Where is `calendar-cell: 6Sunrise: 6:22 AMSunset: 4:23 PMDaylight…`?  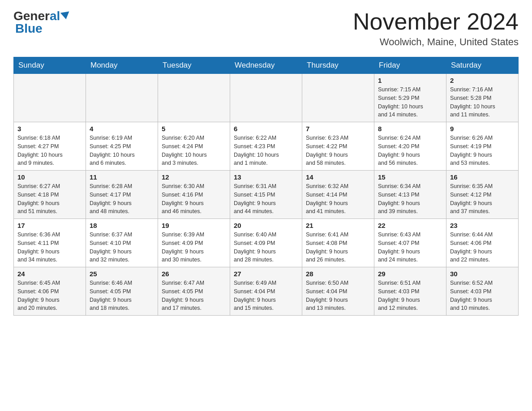
calendar-cell: 6Sunrise: 6:22 AMSunset: 4:23 PMDaylight… is located at coordinates (266, 146).